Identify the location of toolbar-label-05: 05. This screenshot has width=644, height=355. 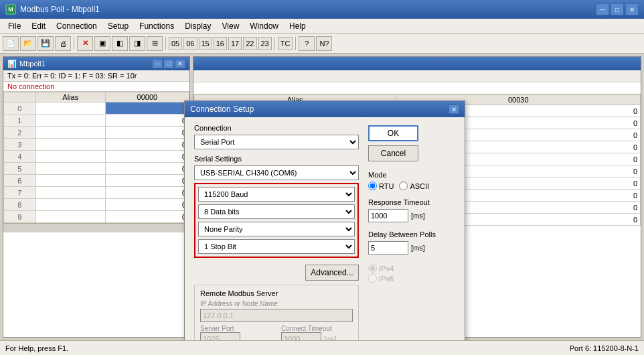
(175, 44).